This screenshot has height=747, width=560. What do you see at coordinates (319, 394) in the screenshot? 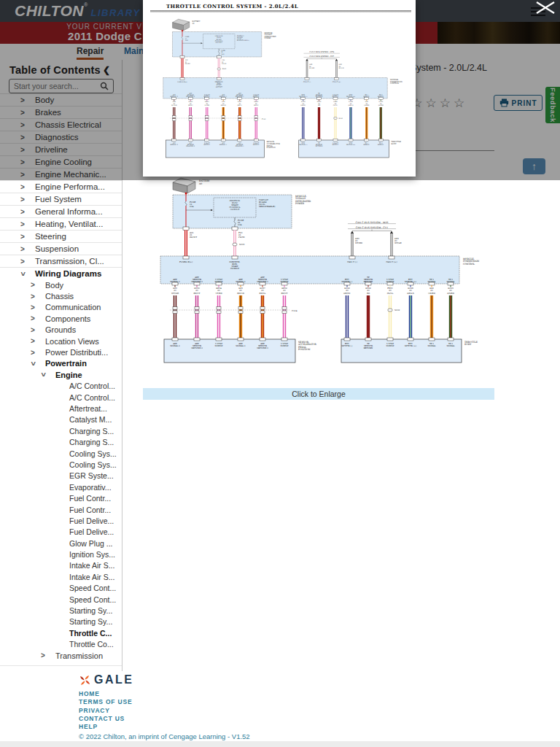
I see `click-to-enlarge-button: Click to Enlarge` at bounding box center [319, 394].